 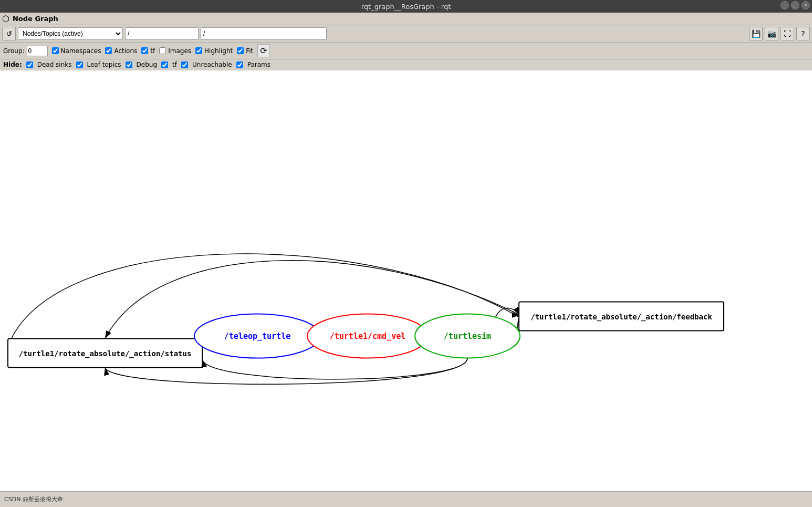 I want to click on save-button: 💾, so click(x=756, y=34).